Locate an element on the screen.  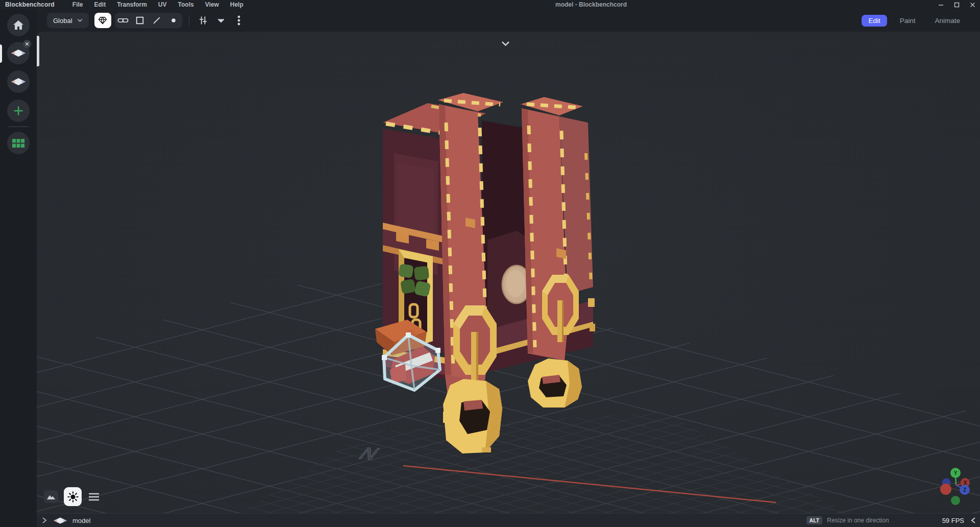
background-image-icon is located at coordinates (51, 496).